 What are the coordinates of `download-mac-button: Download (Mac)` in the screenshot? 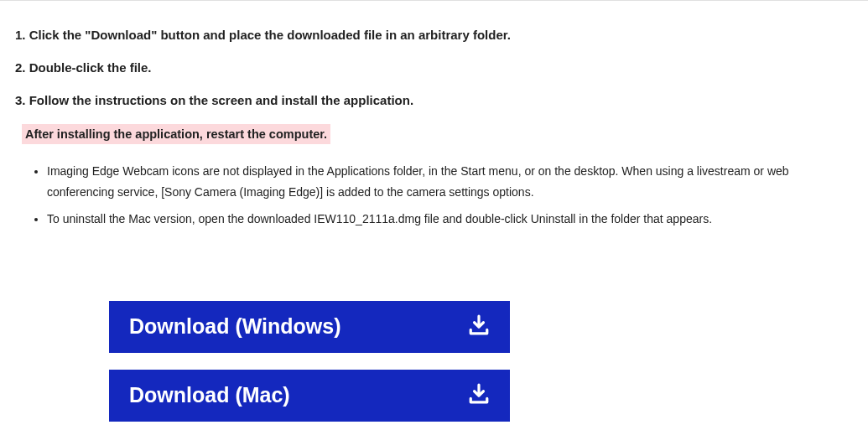 It's located at (309, 396).